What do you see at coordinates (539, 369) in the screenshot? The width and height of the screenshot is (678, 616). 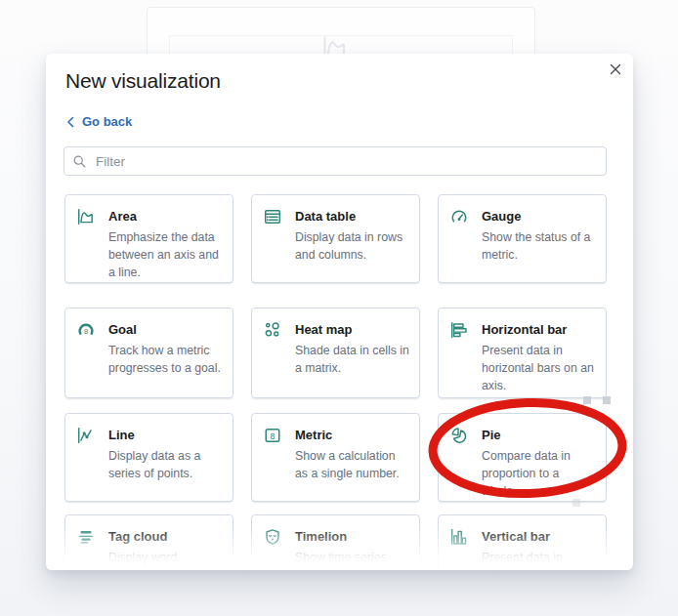 I see `viz-card-description: Present data in horizontal bars on an ax…` at bounding box center [539, 369].